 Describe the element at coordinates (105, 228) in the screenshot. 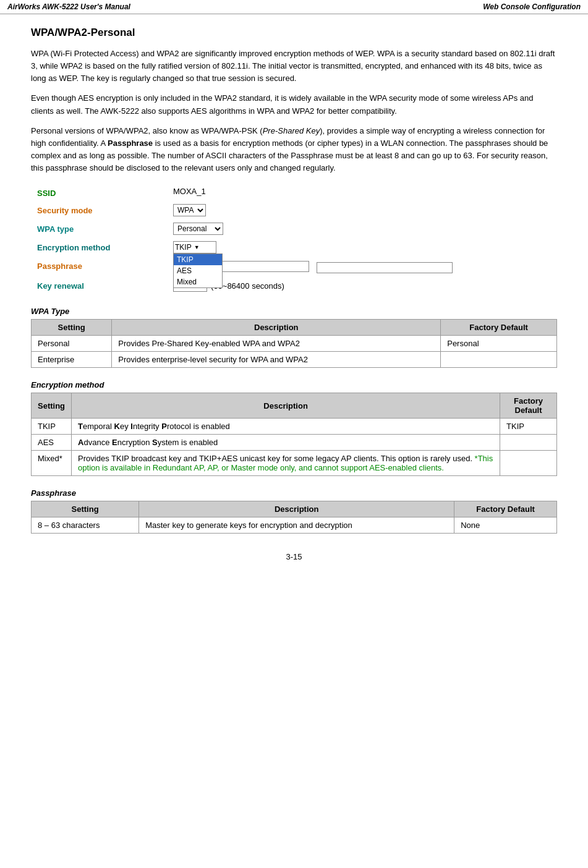

I see `wpa-type-label: WPA type` at that location.